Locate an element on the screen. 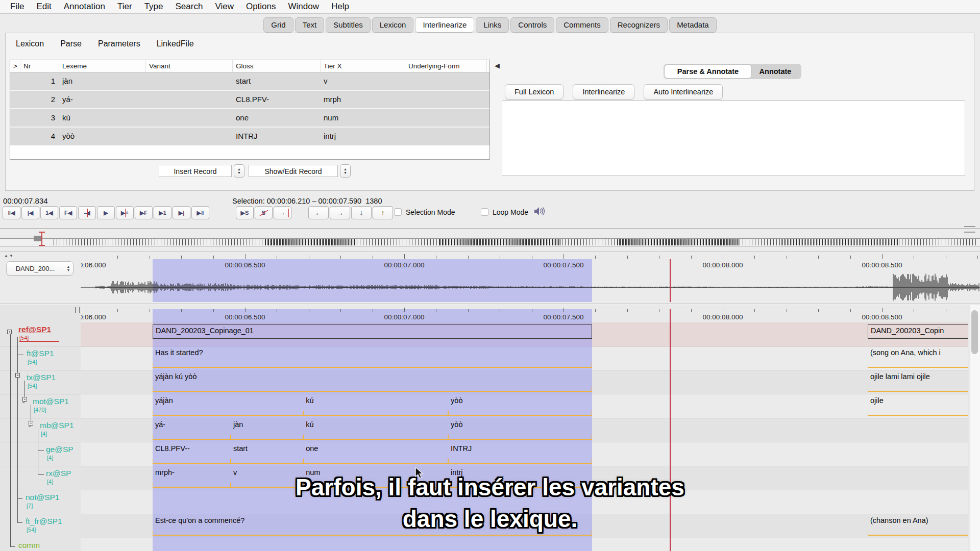 This screenshot has width=980, height=551. pixel-left-button: -◀ is located at coordinates (87, 213).